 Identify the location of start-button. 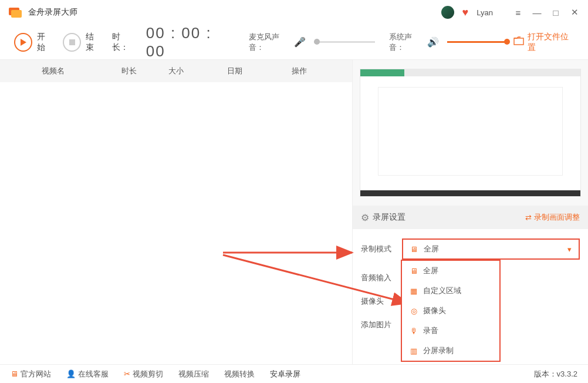
(23, 42).